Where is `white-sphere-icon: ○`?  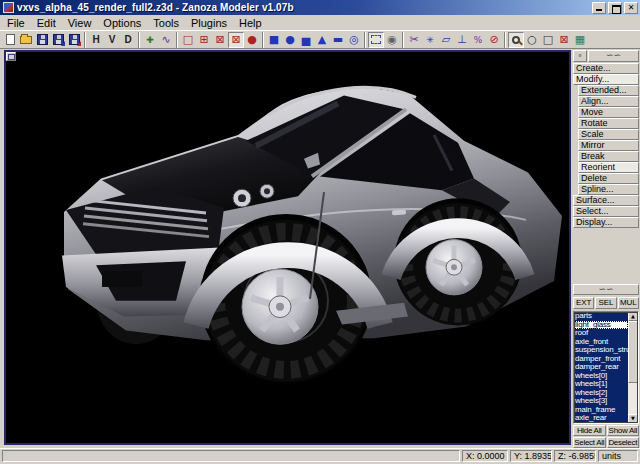 white-sphere-icon: ○ is located at coordinates (532, 40).